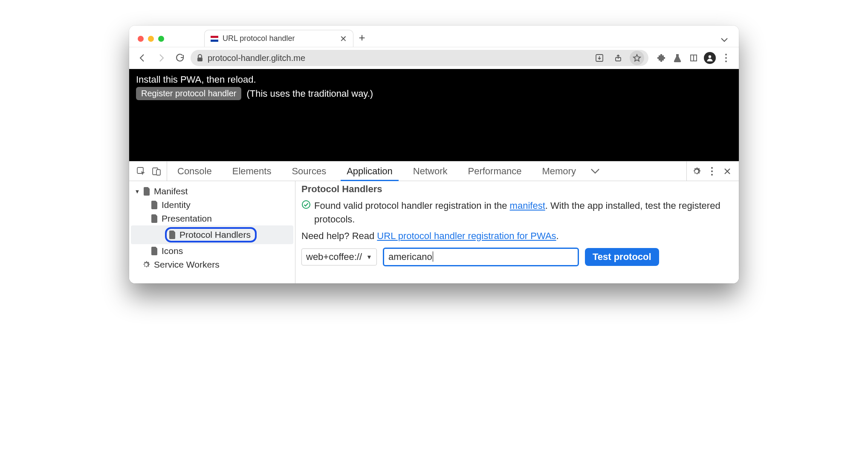  I want to click on lock-icon, so click(200, 58).